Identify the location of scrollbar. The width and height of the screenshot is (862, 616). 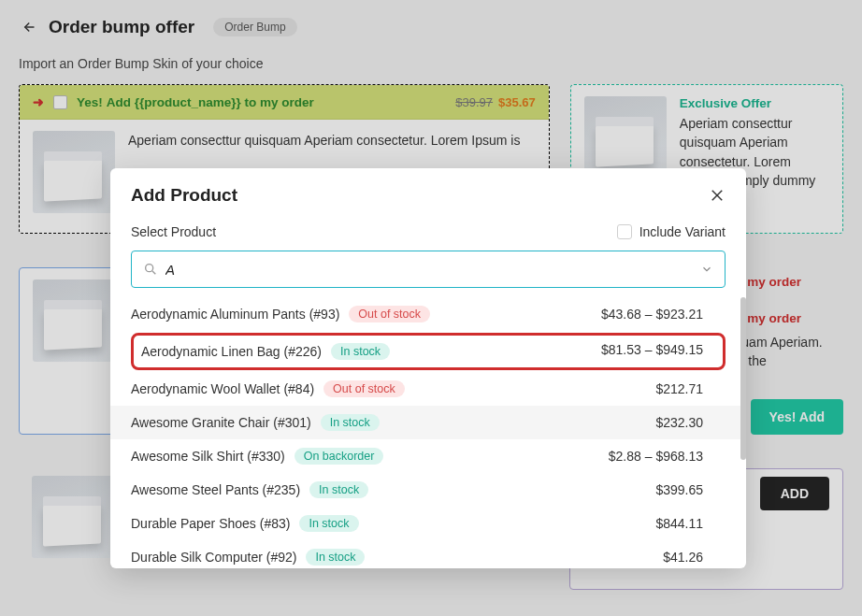
(743, 433).